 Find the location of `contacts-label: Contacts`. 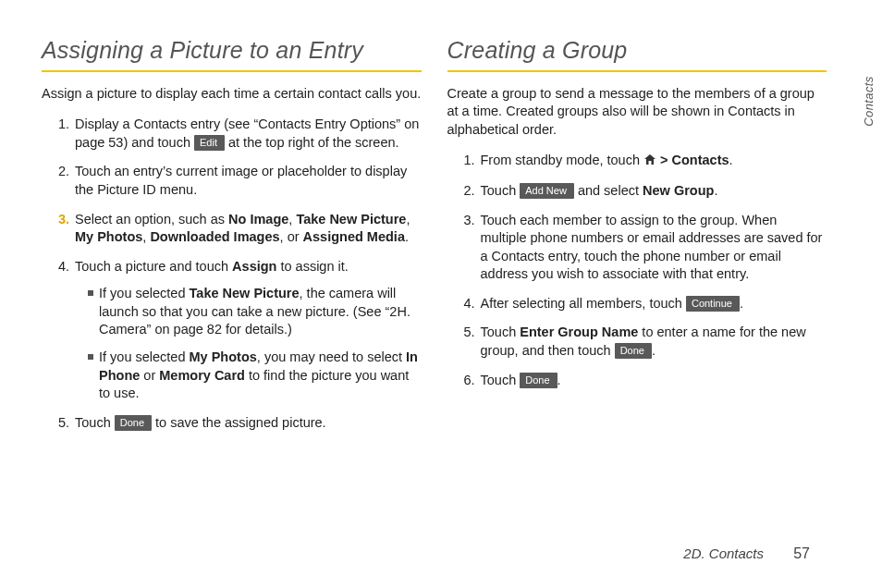

contacts-label: Contacts is located at coordinates (701, 160).